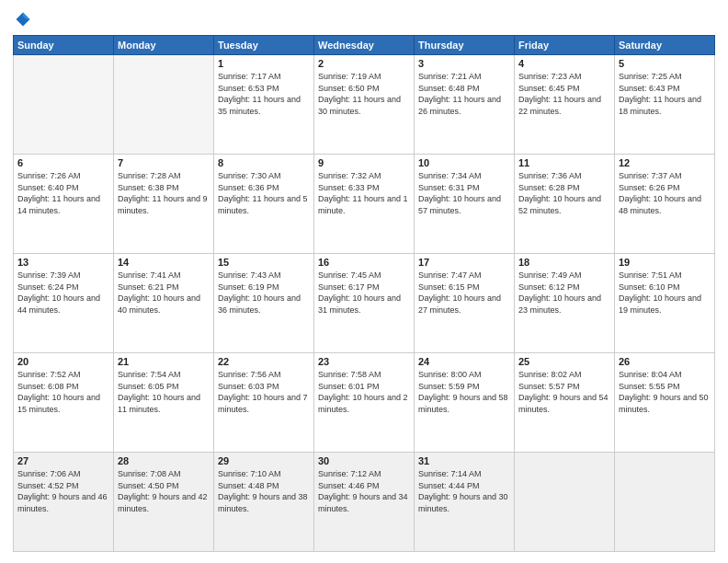 Image resolution: width=728 pixels, height=563 pixels. What do you see at coordinates (464, 461) in the screenshot?
I see `day-number: 31` at bounding box center [464, 461].